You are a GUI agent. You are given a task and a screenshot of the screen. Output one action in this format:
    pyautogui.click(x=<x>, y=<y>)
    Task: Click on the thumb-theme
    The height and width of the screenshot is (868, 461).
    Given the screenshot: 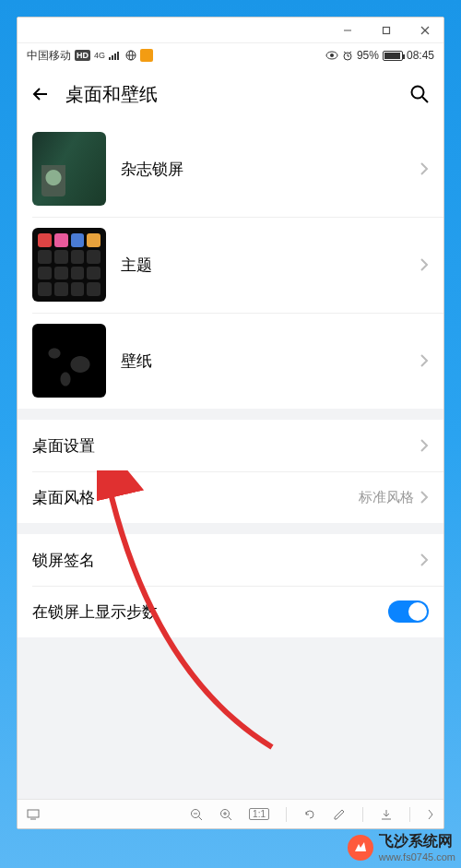 What is the action you would take?
    pyautogui.click(x=69, y=265)
    